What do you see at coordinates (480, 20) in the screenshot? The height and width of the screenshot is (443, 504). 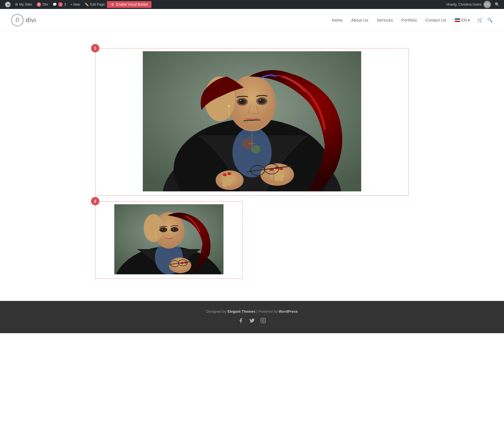 I see `cart-icon: 🛒` at bounding box center [480, 20].